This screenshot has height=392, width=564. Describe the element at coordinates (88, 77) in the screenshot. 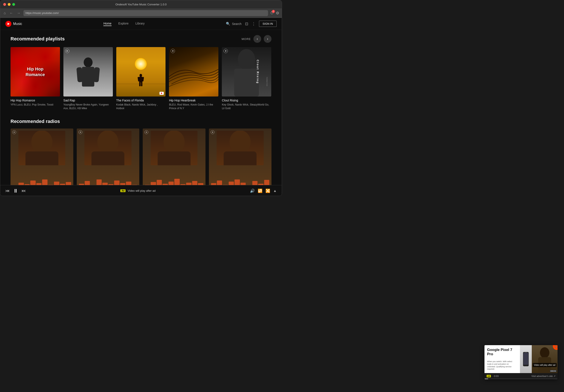

I see `sad-rap-silhouette` at that location.